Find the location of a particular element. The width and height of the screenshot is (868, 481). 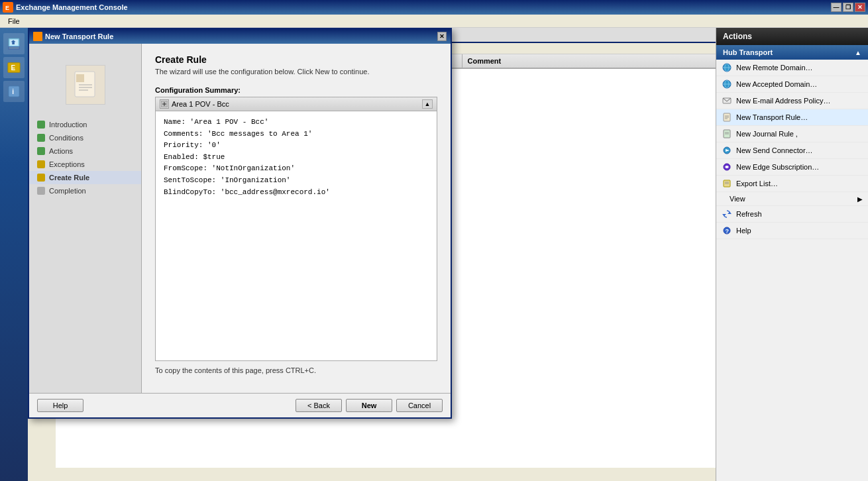

step-label-create-rule: Create Rule is located at coordinates (69, 178).